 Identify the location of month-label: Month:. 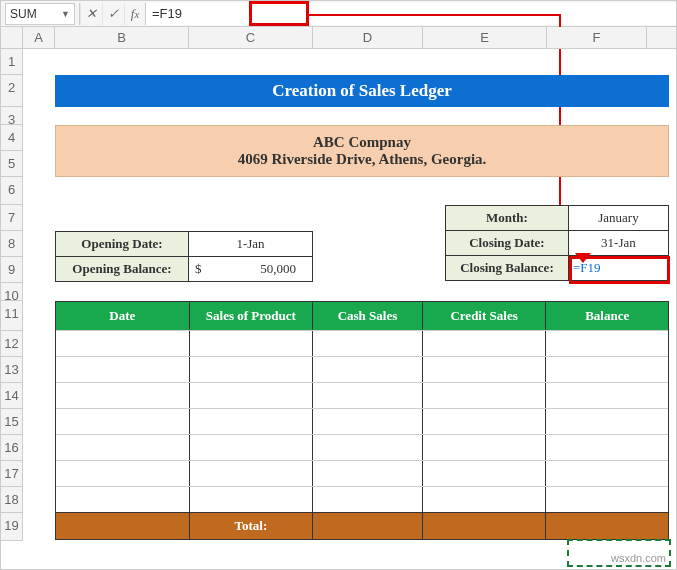
(508, 218).